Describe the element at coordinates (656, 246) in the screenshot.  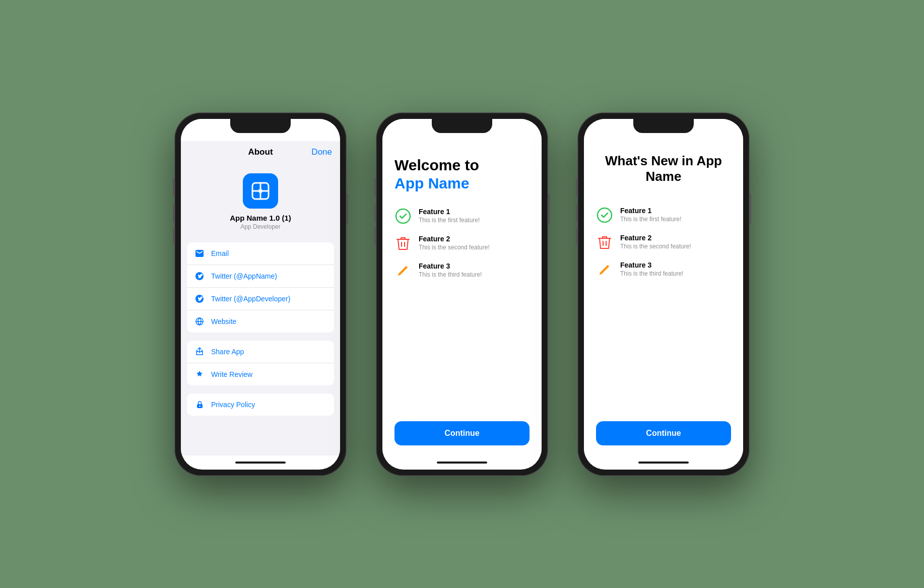
I see `new-feature-2-desc: This is the second feature!` at that location.